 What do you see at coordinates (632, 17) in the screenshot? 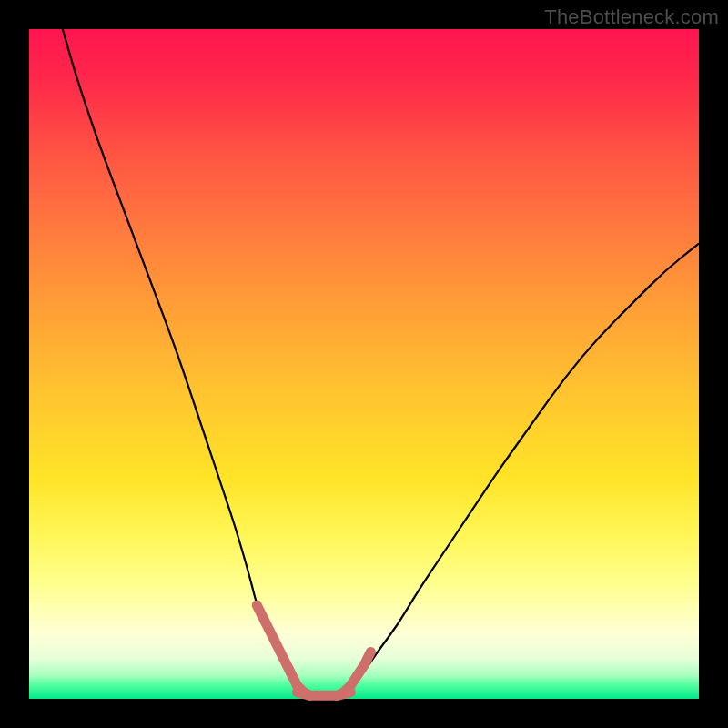
I see `watermark-text: TheBottleneck.com` at bounding box center [632, 17].